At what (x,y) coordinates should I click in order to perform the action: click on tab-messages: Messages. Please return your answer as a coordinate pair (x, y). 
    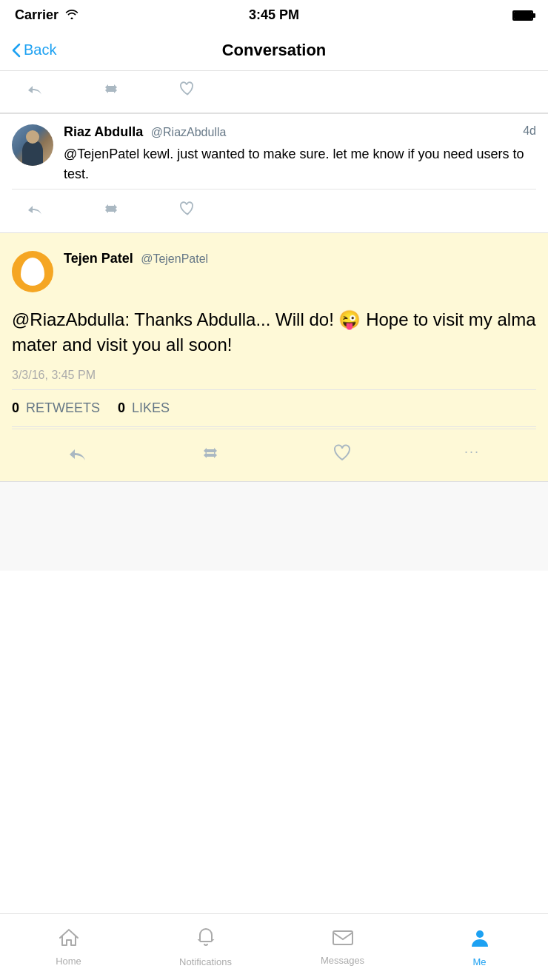
    Looking at the image, I should click on (342, 947).